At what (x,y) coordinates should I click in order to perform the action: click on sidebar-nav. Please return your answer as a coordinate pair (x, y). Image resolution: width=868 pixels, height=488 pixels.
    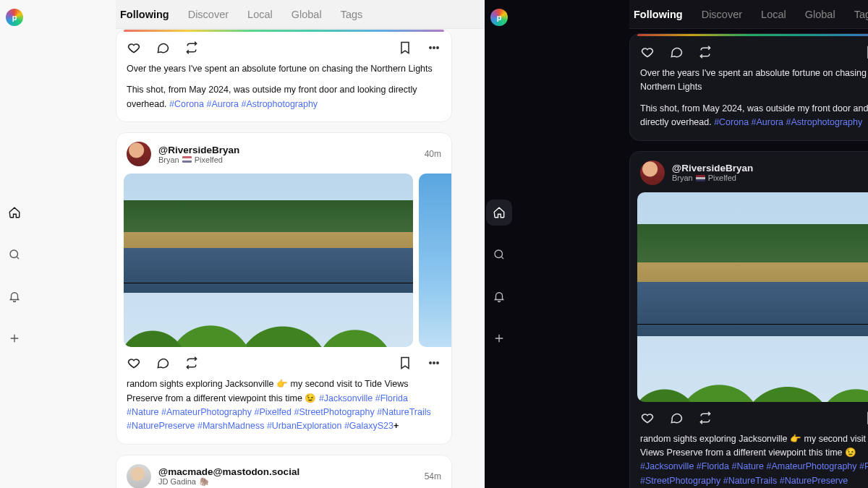
    Looking at the image, I should click on (499, 275).